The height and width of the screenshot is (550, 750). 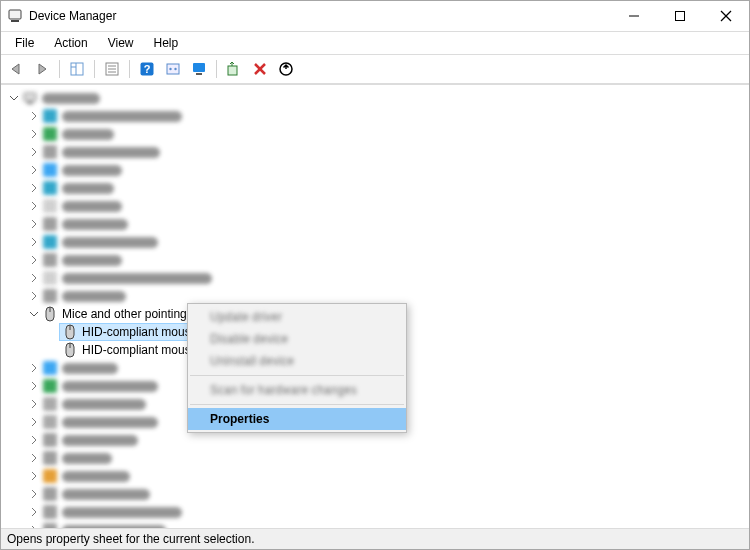 I want to click on toolbar-separator, so click(x=216, y=69).